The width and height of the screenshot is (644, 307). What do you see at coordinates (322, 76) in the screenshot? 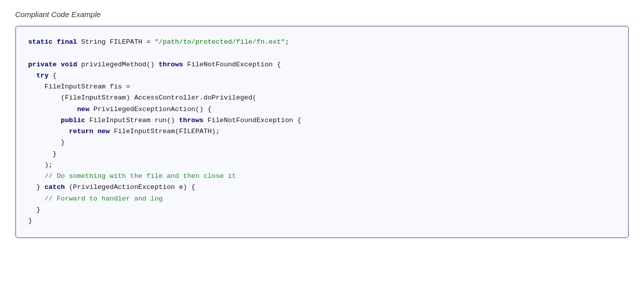
I see `code-line-4: try {` at bounding box center [322, 76].